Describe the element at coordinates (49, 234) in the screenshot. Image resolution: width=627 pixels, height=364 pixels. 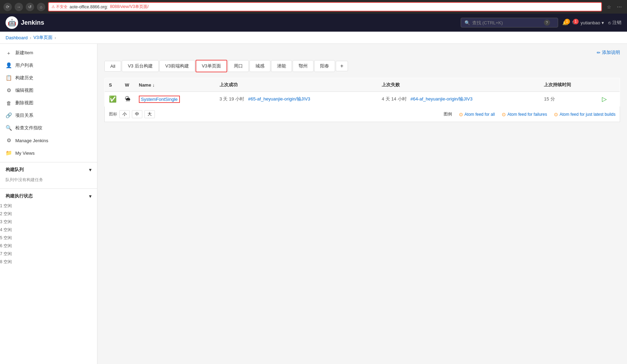
I see `build-executor-list: 1 空闲 2 空闲 3 空闲 4 空闲 5 空闲 6 空闲 7 空闲 8 空闲` at that location.